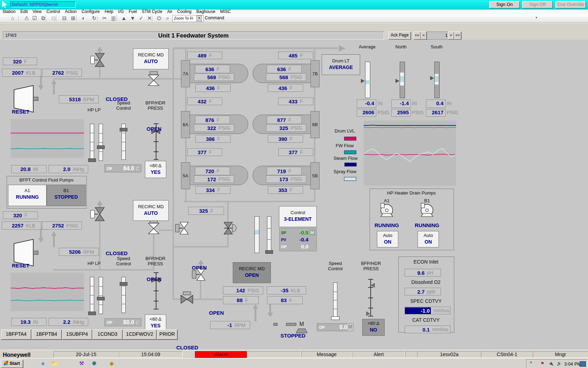 This screenshot has width=588, height=368. Describe the element at coordinates (123, 322) in the screenshot. I see `bfpt-b-op: OP80.0C` at that location.